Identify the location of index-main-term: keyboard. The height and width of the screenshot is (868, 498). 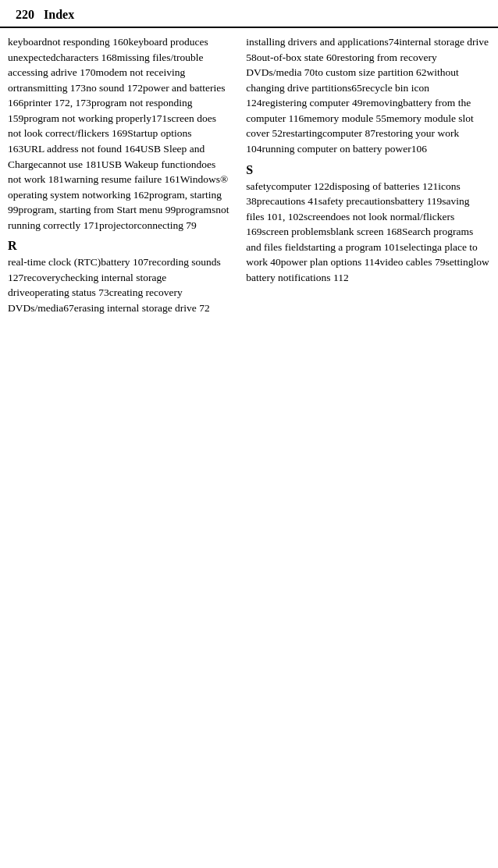
(27, 42).